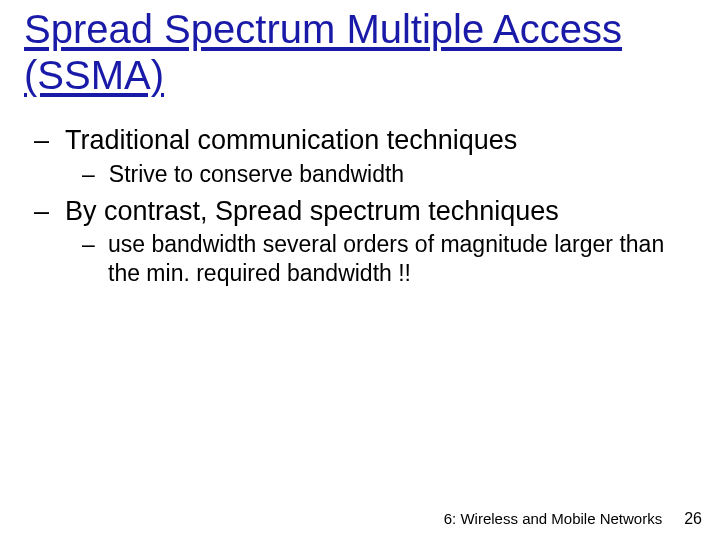 The width and height of the screenshot is (720, 540). What do you see at coordinates (256, 174) in the screenshot?
I see `bullet-text: Strive to conserve bandwidth` at bounding box center [256, 174].